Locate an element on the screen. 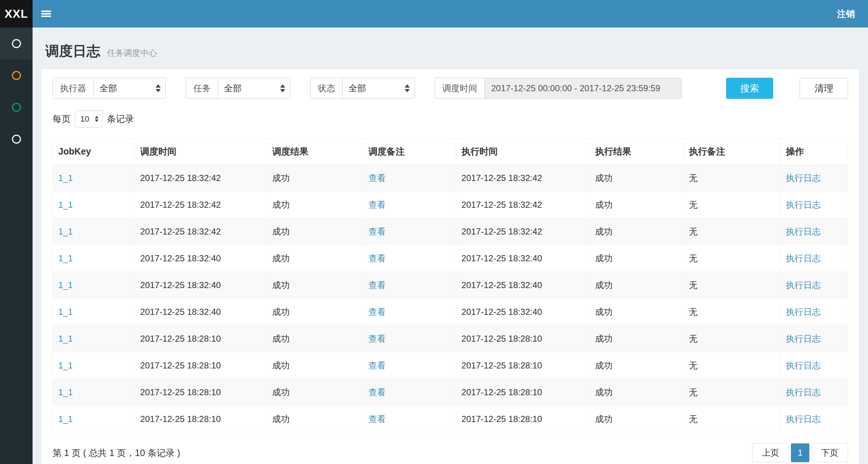 The width and height of the screenshot is (868, 464). table-header-row: JobKey 调度时间 调度结果 调度备注 执行时间 执行结果 执行备注 操作 is located at coordinates (450, 152).